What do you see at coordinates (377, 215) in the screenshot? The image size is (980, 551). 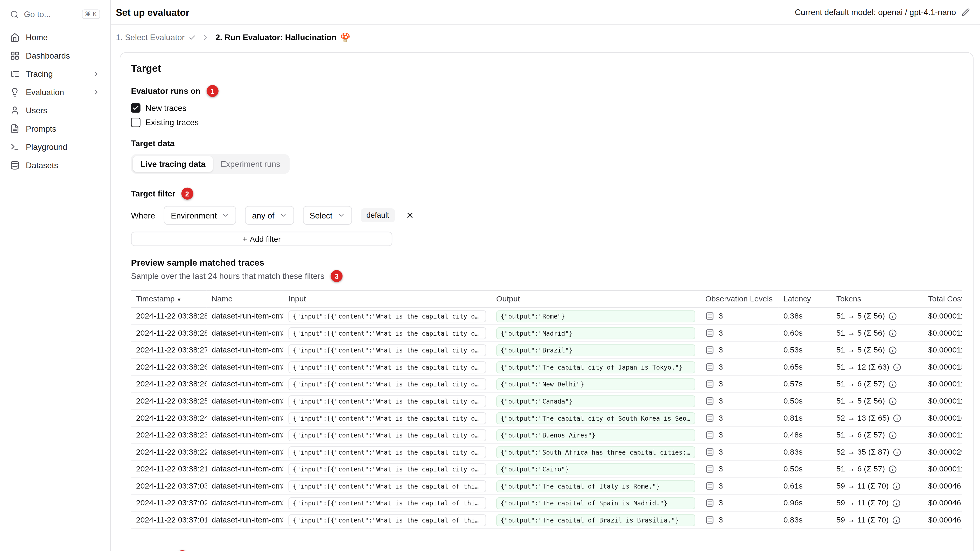 I see `filter-value-chip: default` at bounding box center [377, 215].